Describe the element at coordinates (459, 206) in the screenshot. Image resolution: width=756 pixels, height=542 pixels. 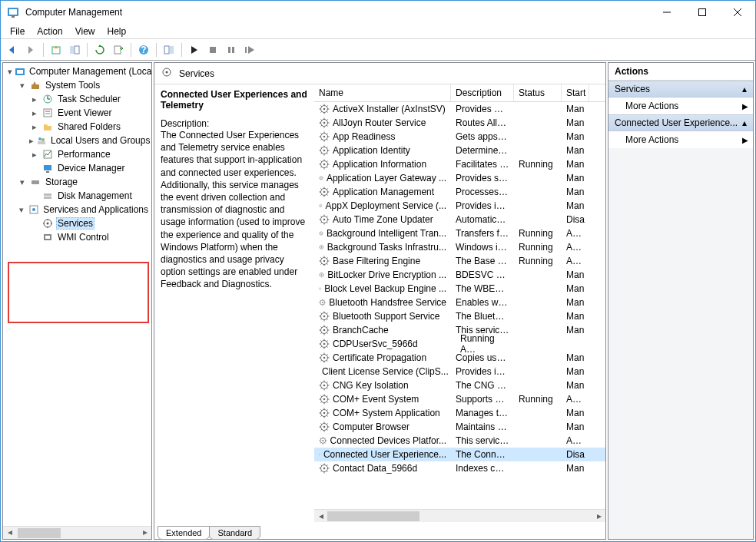
I see `service-row: AppX Deployment Service (...Provides inf…` at that location.